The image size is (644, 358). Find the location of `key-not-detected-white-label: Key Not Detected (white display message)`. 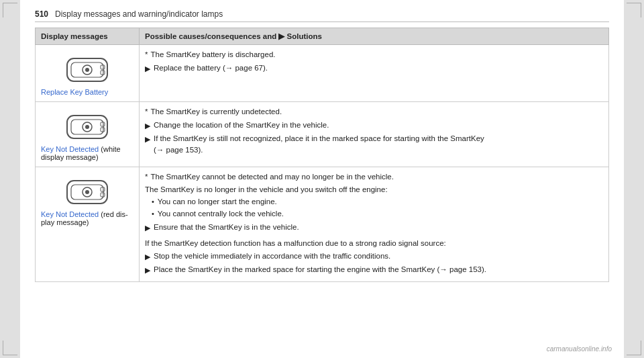

key-not-detected-white-label: Key Not Detected (white display message) is located at coordinates (87, 153).